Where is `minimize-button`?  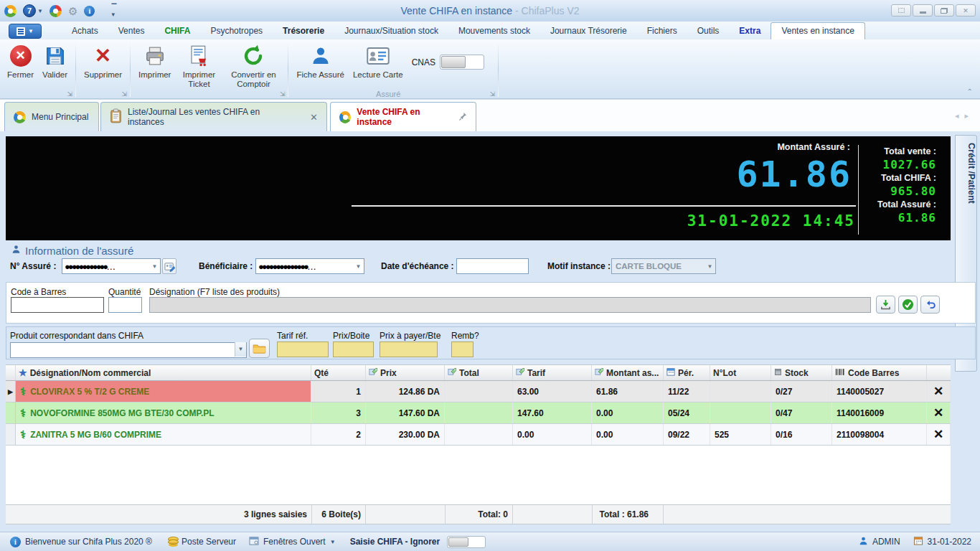
minimize-button is located at coordinates (923, 10).